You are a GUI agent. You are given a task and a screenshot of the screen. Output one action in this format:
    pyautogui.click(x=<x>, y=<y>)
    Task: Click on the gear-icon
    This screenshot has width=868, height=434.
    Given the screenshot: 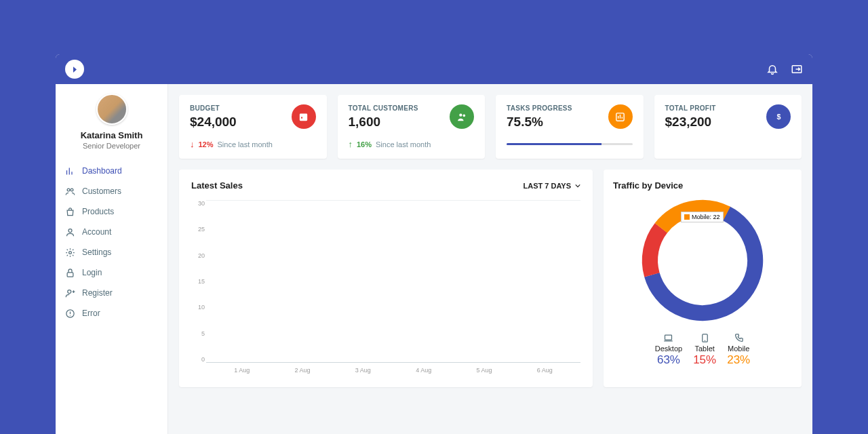 What is the action you would take?
    pyautogui.click(x=71, y=252)
    